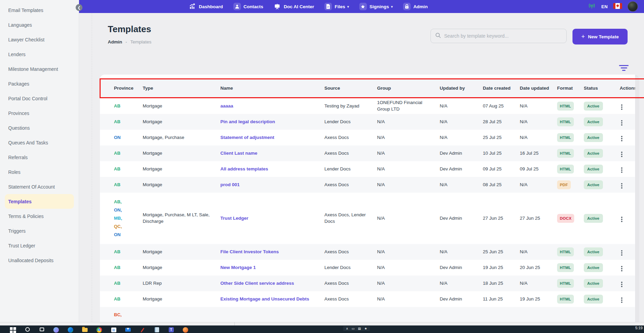 The width and height of the screenshot is (644, 333). Describe the element at coordinates (370, 283) in the screenshot. I see `table-row: AB LDR Rep Other Side Client service add…` at that location.